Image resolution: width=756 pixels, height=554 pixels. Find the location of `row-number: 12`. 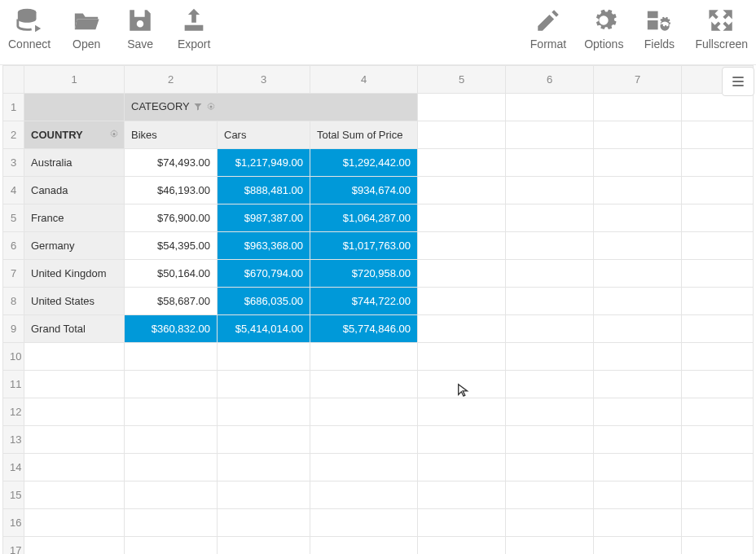

row-number: 12 is located at coordinates (14, 412).